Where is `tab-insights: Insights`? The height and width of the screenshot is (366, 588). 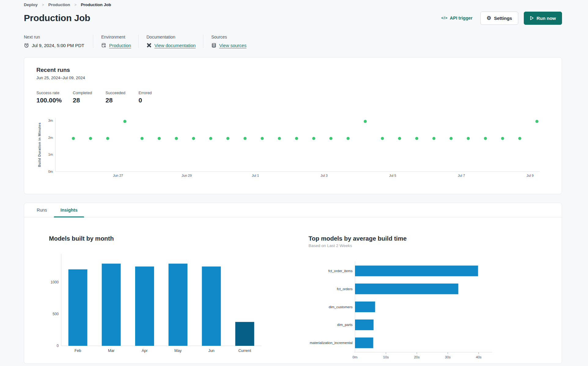
tab-insights: Insights is located at coordinates (69, 210).